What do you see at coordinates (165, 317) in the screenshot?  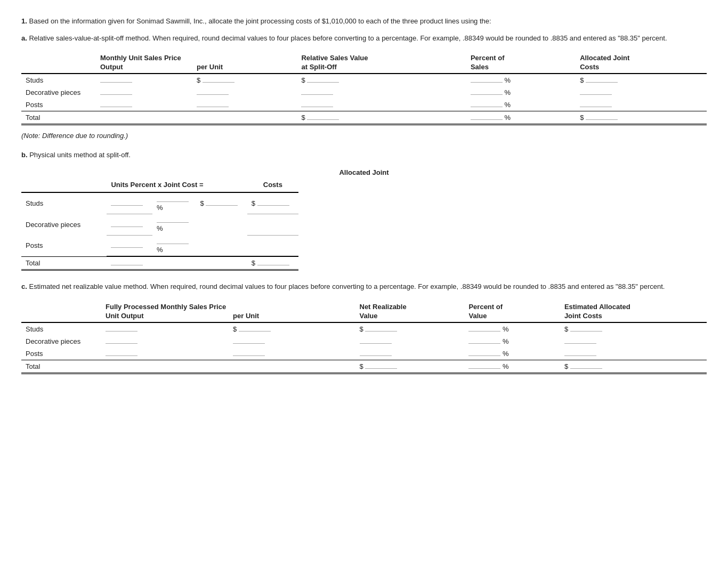 I see `th-c-unit-output: Unit Output` at bounding box center [165, 317].